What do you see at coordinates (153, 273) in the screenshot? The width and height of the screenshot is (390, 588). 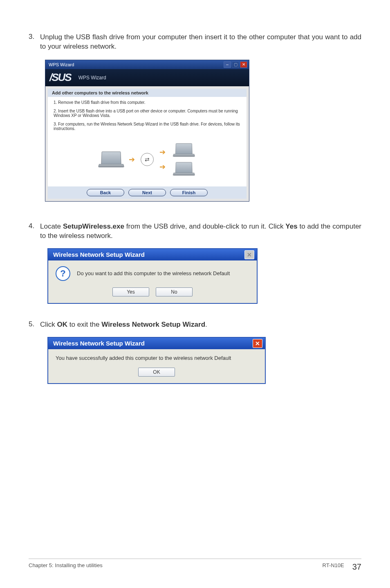 I see `dialog-message: Do you want to add this computer to the …` at bounding box center [153, 273].